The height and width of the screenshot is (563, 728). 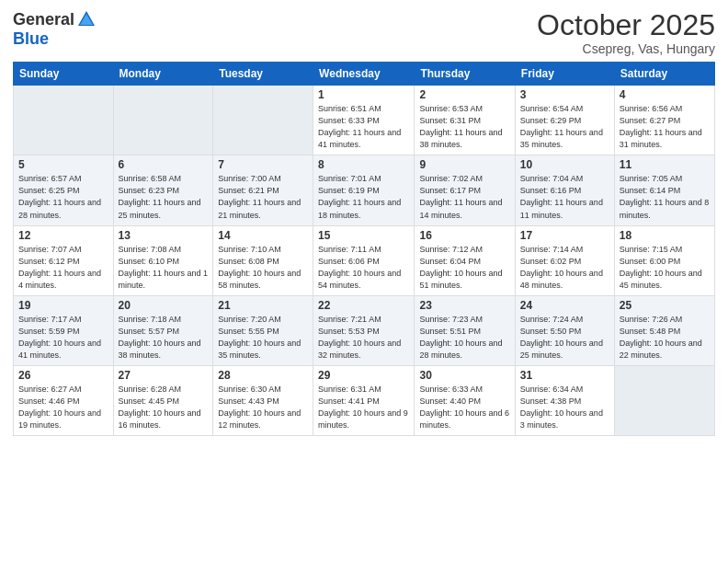 What do you see at coordinates (164, 280) in the screenshot?
I see `daylight-text: Daylight: 11 hours and 1 minute.` at bounding box center [164, 280].